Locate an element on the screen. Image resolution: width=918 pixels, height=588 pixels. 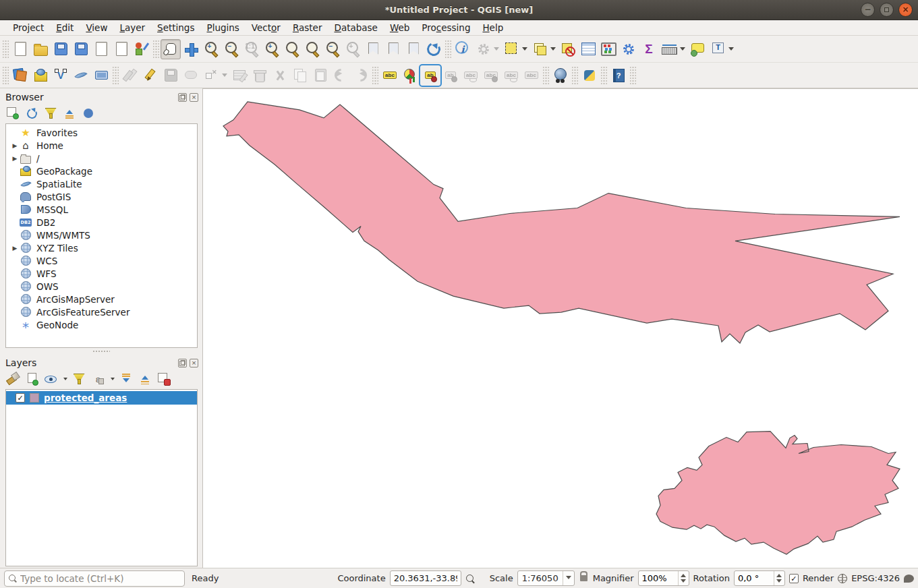
select-features-button is located at coordinates (515, 49).